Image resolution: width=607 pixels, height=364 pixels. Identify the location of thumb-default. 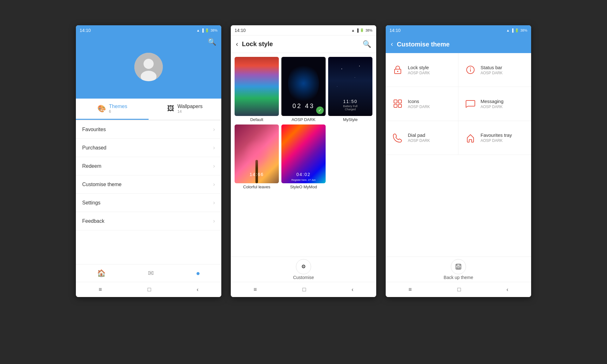
(257, 87).